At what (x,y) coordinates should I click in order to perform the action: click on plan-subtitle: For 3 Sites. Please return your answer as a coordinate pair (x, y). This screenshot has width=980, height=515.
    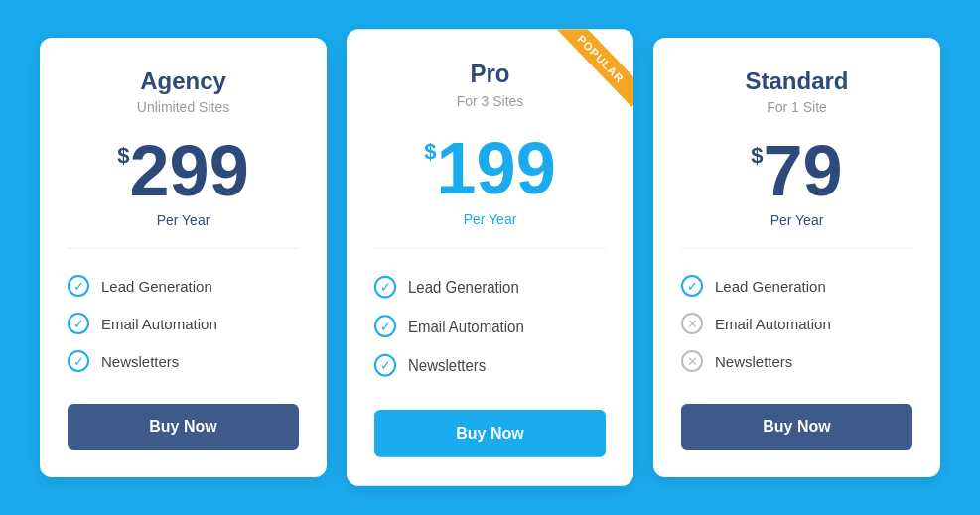
    Looking at the image, I should click on (490, 101).